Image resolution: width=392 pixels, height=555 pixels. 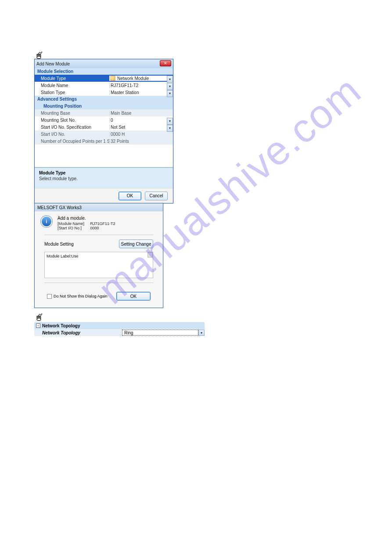 I want to click on label-start-io: Start I/O No., so click(x=72, y=134).